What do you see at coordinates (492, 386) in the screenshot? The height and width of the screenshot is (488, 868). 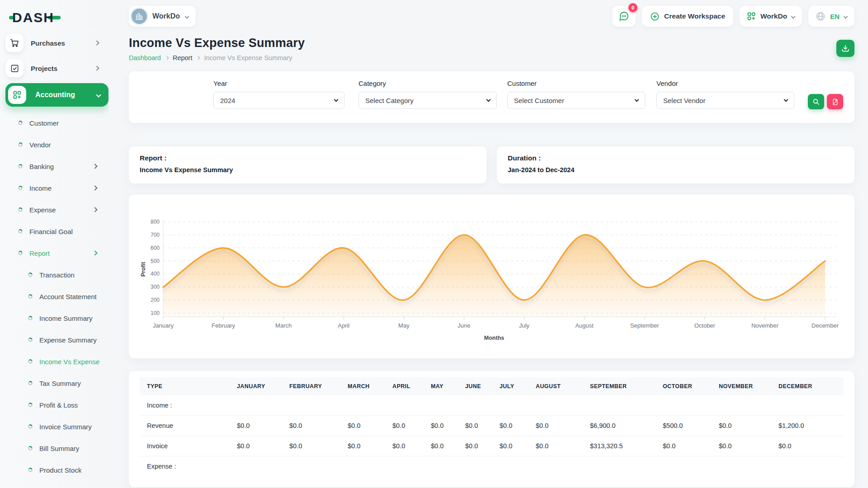 I see `table-header-row: TYPEJANUARYFEBRUARYMARCHAPRILMAYJUNEJULY…` at bounding box center [492, 386].